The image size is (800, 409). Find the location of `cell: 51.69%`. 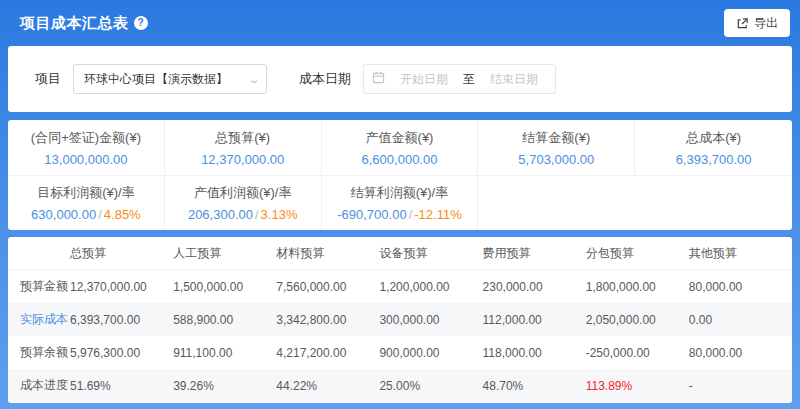

cell: 51.69% is located at coordinates (122, 386).